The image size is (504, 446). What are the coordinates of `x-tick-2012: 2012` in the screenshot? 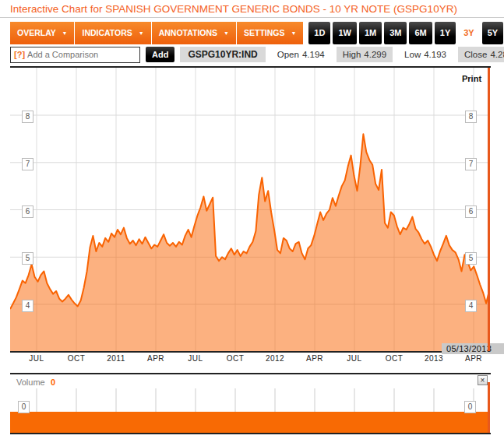 It's located at (275, 358).